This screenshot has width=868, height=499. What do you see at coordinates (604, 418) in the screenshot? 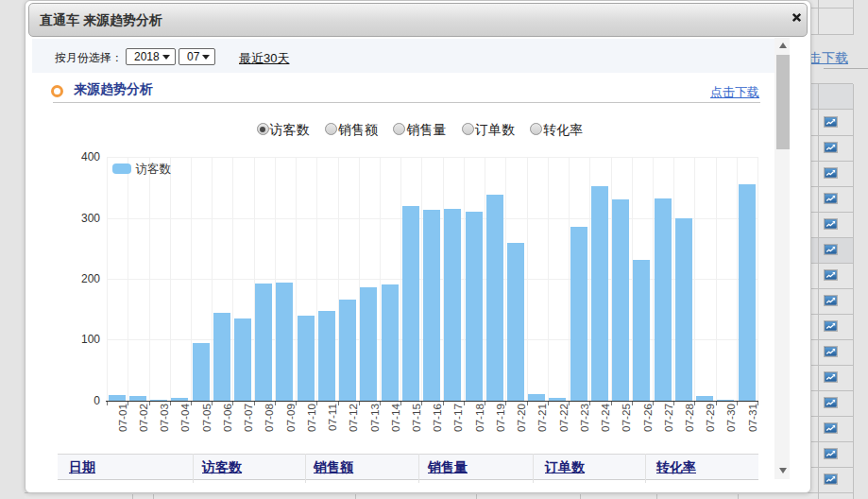
I see `svg-text: 07-24` at bounding box center [604, 418].